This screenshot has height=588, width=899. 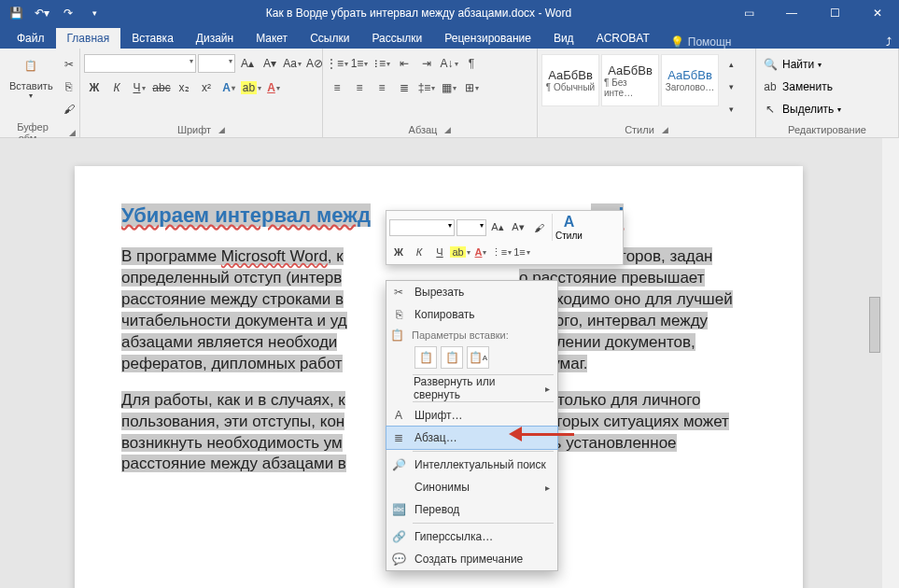 What do you see at coordinates (472, 388) in the screenshot?
I see `cm-expand-collapse: Развернуть или свернуть` at bounding box center [472, 388].